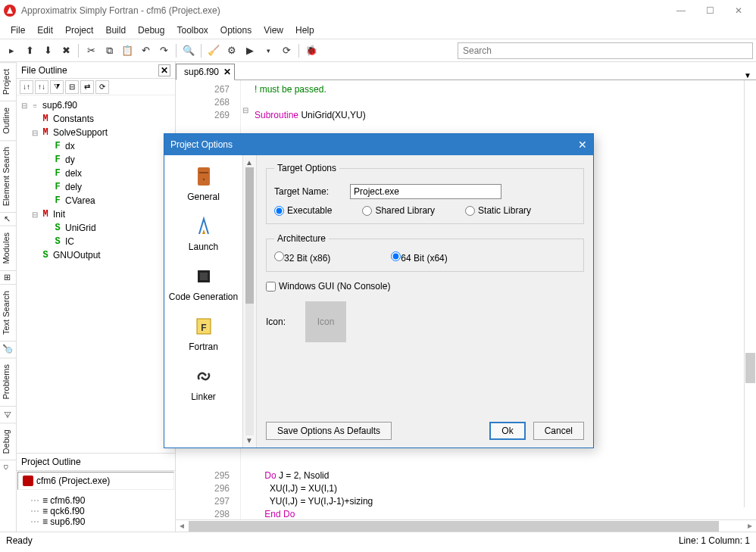 The height and width of the screenshot is (552, 756). Describe the element at coordinates (425, 194) in the screenshot. I see `target-options-group: Target Options Target Name: Executable S…` at that location.